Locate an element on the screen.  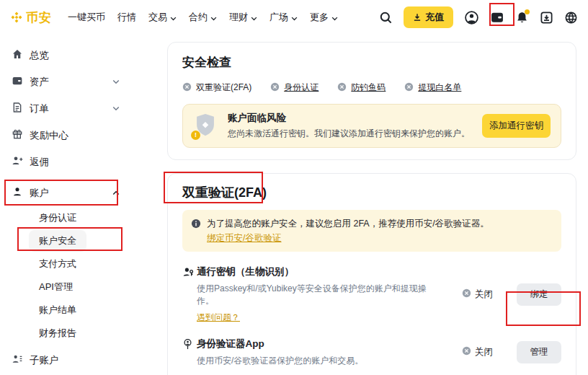
sidebar-item-overview: 总览 is located at coordinates (66, 55).